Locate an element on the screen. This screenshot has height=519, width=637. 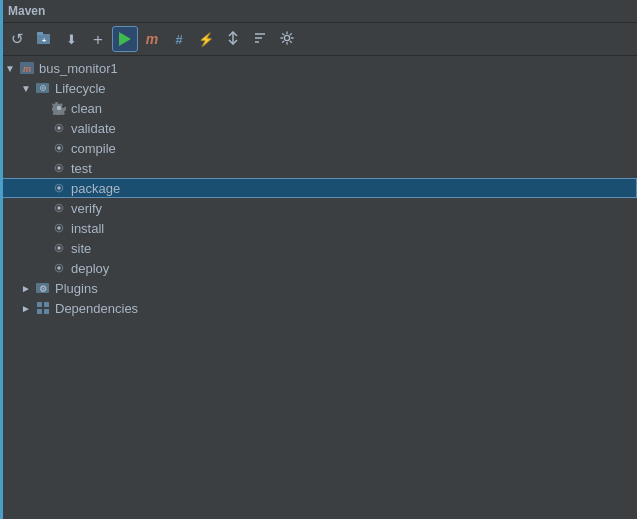
reorder-button is located at coordinates (233, 39).